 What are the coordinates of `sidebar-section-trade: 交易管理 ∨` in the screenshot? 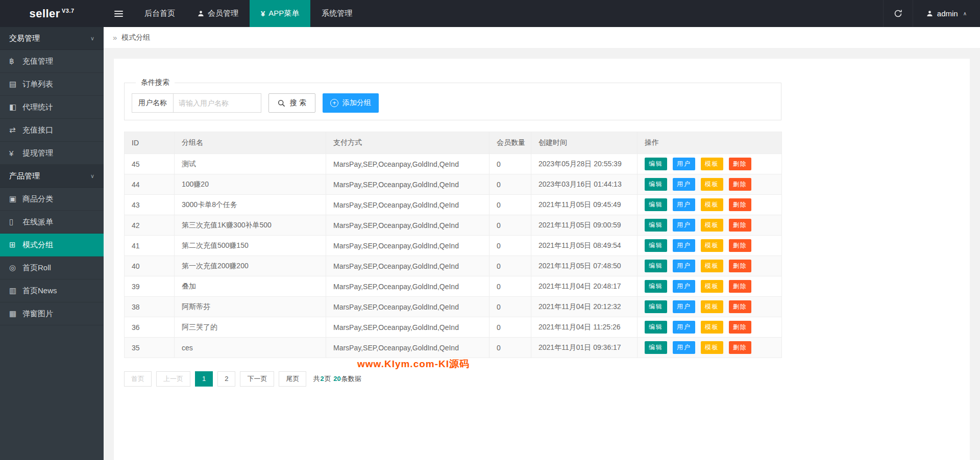 It's located at (52, 39).